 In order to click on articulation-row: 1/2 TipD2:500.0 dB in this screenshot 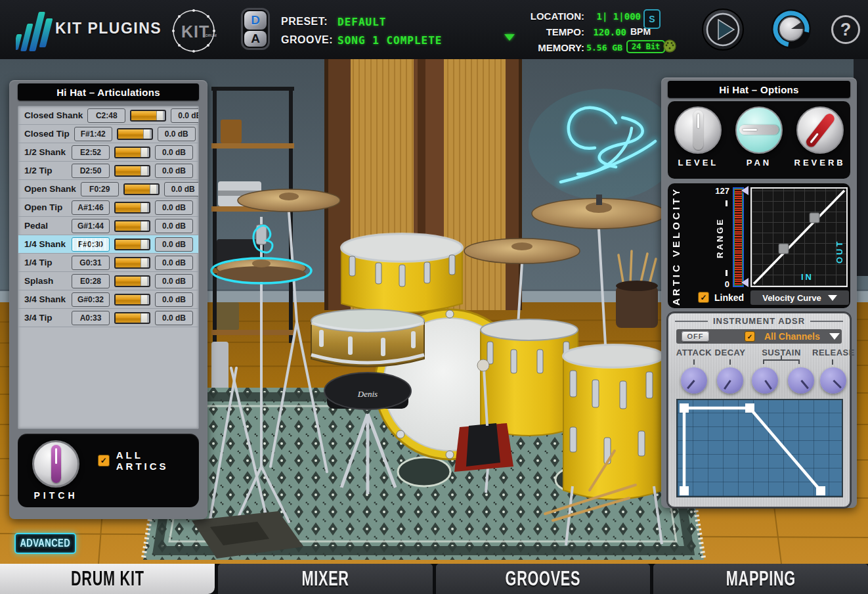, I will do `click(108, 171)`.